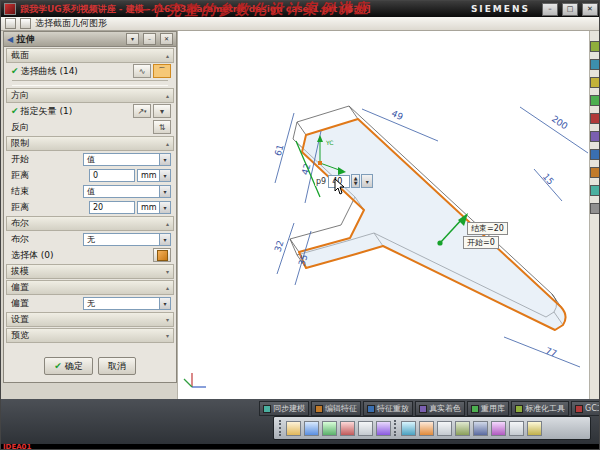 This screenshot has height=450, width=600. Describe the element at coordinates (68, 366) in the screenshot. I see `ok-button: ✔ 确定` at that location.